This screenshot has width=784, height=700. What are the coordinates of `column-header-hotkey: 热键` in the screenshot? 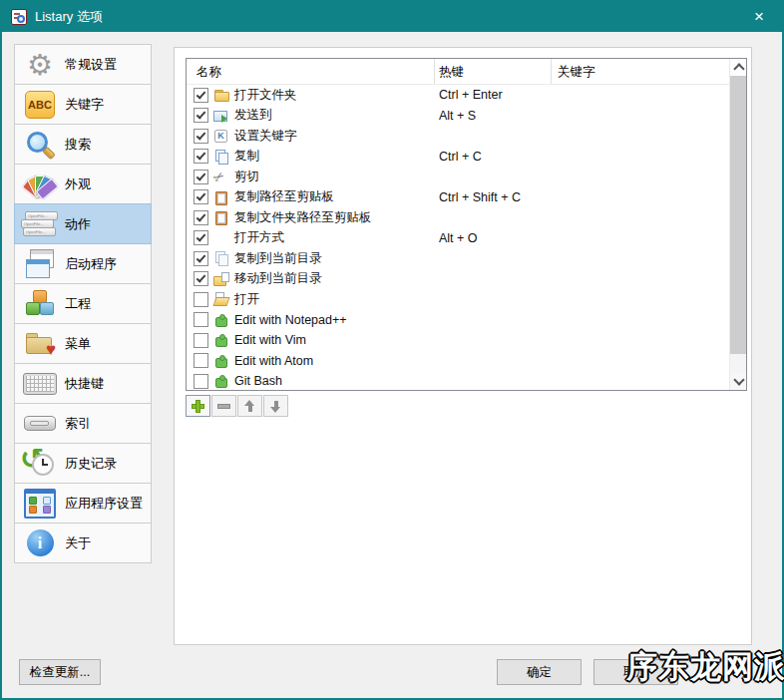 It's located at (451, 72).